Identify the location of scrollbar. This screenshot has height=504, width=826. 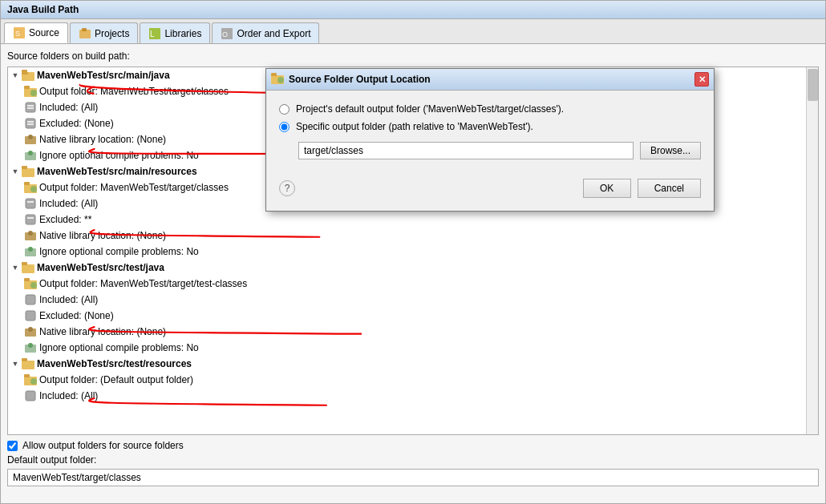
(812, 251).